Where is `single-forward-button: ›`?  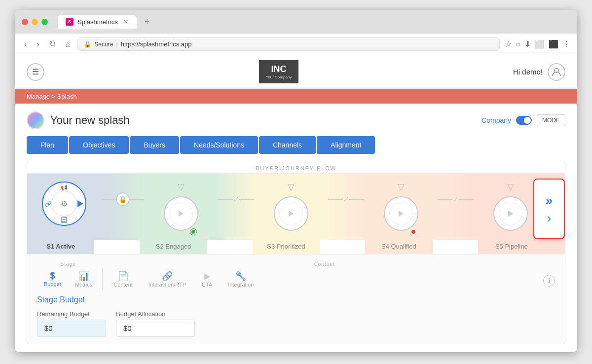
single-forward-button: › is located at coordinates (550, 218).